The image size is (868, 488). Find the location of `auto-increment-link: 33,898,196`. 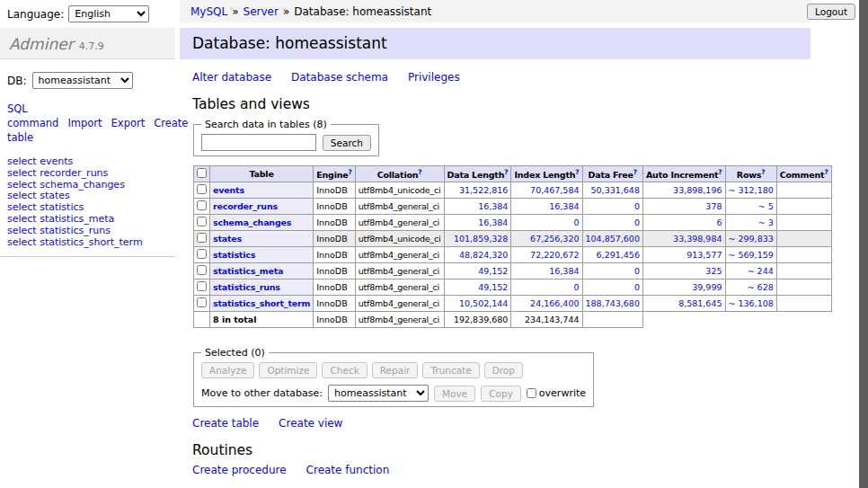

auto-increment-link: 33,898,196 is located at coordinates (697, 191).